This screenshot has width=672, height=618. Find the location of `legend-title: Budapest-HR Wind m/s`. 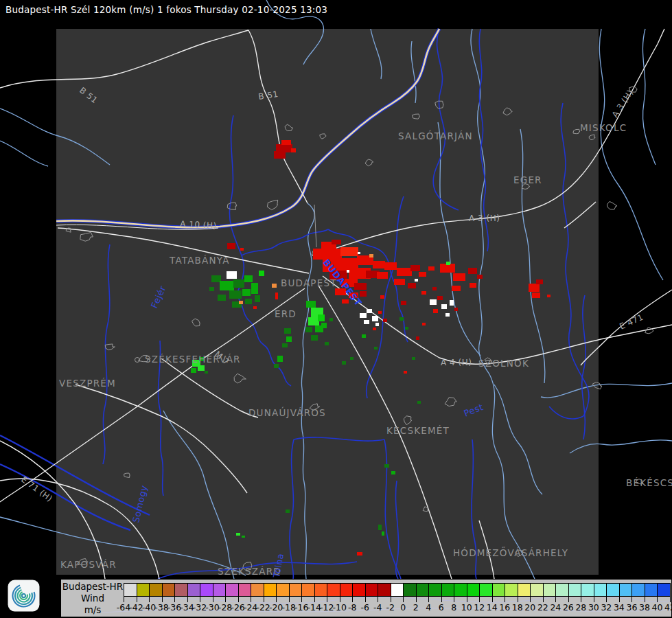

legend-title: Budapest-HR Wind m/s is located at coordinates (93, 598).